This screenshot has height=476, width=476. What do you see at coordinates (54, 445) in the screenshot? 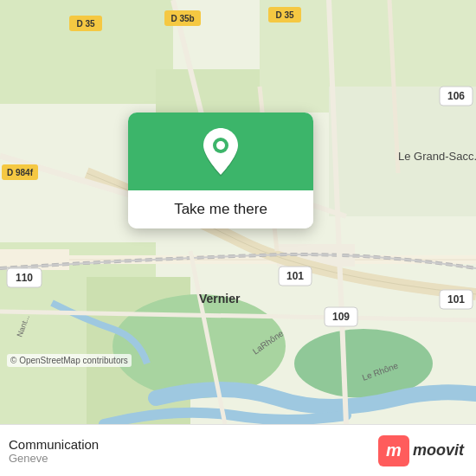
I see `location-name: Communication` at bounding box center [54, 445].